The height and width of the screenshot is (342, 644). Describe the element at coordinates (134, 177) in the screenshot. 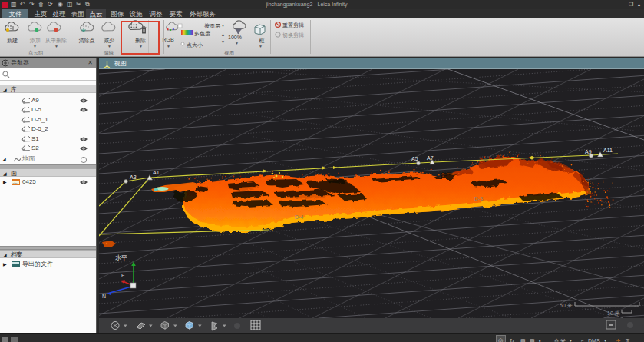

I see `svg-text: A3` at that location.